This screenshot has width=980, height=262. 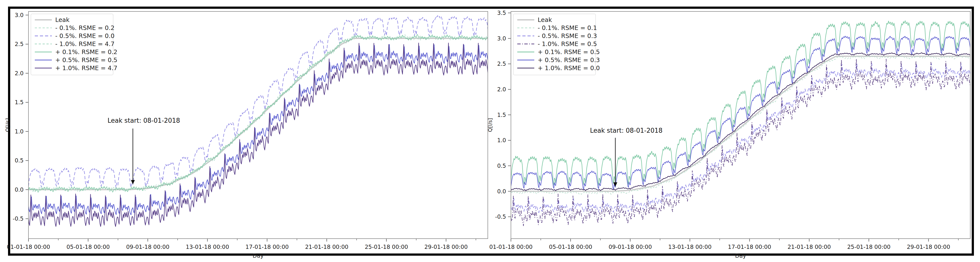 I want to click on legend-label: - 0.5%. RSME = 0.3, so click(x=567, y=36).